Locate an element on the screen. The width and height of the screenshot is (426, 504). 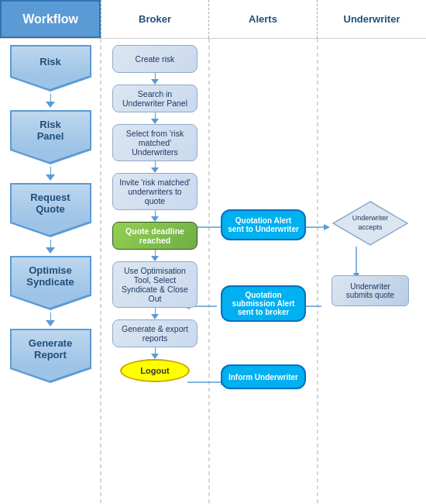
broker-create-risk: Create risk is located at coordinates (155, 59).